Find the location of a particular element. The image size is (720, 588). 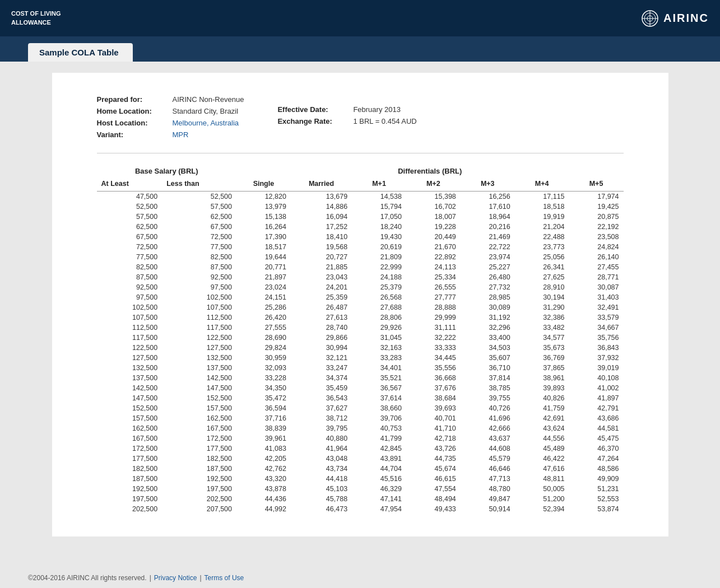

footer-copyright: ©2004-2016 AIRINC All rights reserved. is located at coordinates (87, 578).